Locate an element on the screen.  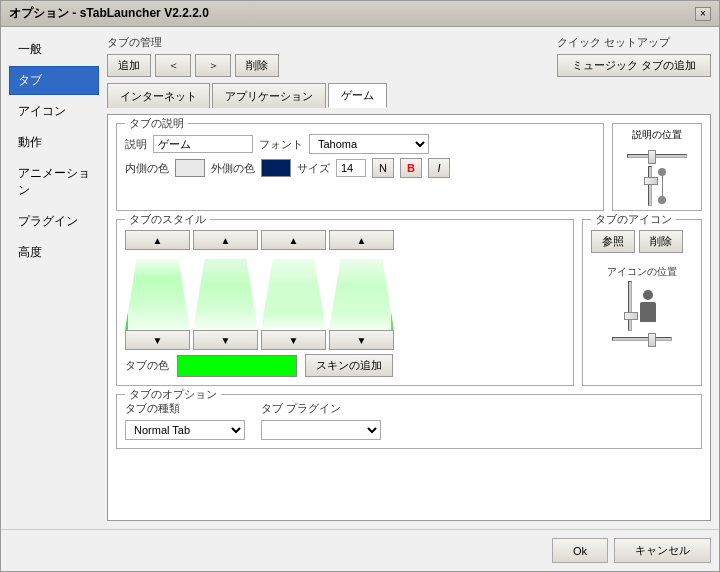
sidebar-item-animation: アニメーション is located at coordinates (54, 182).